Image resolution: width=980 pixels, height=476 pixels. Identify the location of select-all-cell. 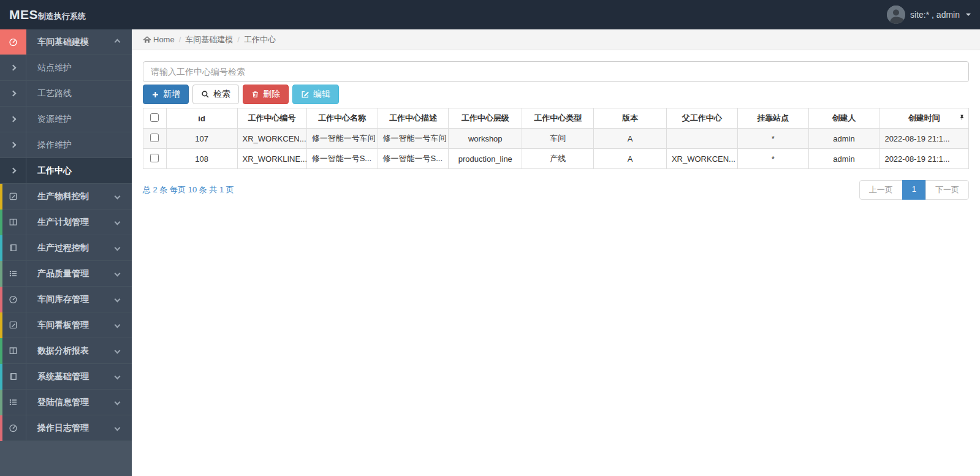
(155, 119).